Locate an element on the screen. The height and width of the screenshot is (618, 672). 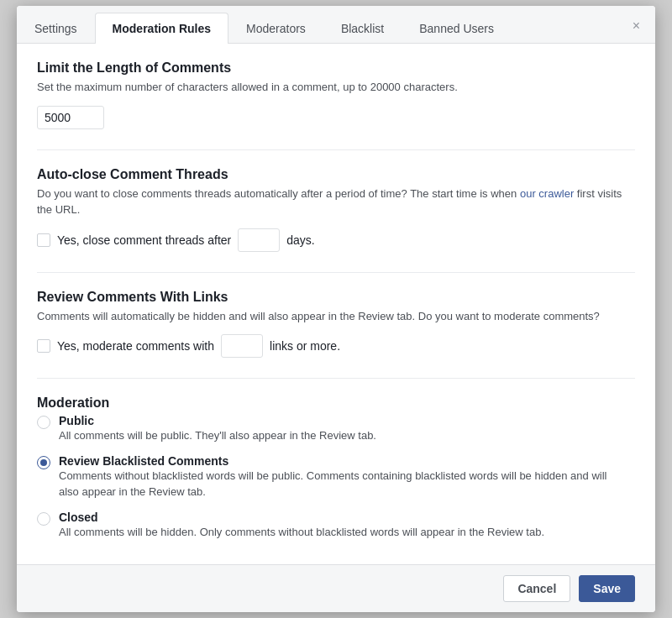
radio-review-blacklisted-title: Review Blacklisted Comments is located at coordinates (336, 461).